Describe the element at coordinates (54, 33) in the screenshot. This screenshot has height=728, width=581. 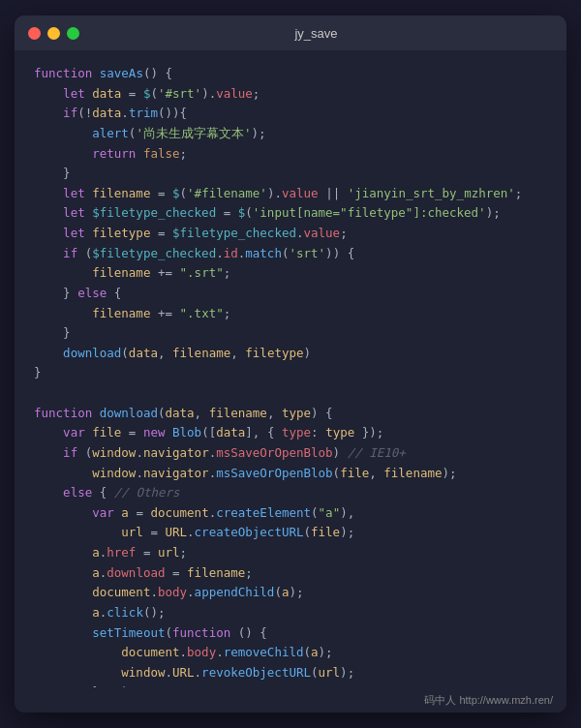
I see `traffic-lights` at that location.